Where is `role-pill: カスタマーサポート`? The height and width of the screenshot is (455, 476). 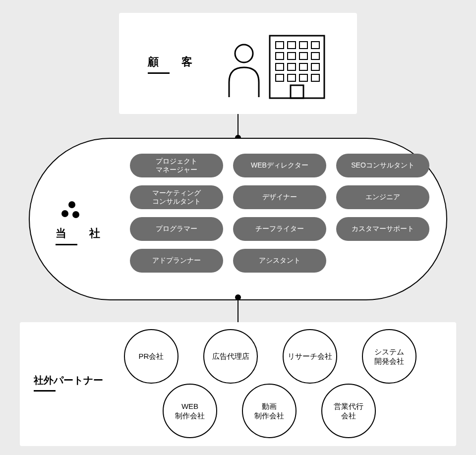
role-pill: カスタマーサポート is located at coordinates (383, 229).